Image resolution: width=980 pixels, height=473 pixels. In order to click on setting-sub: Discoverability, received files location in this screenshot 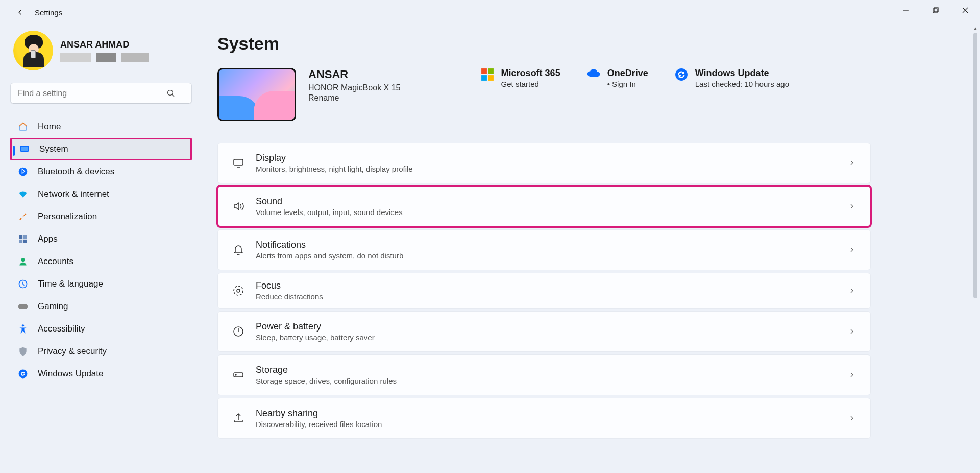, I will do `click(552, 424)`.